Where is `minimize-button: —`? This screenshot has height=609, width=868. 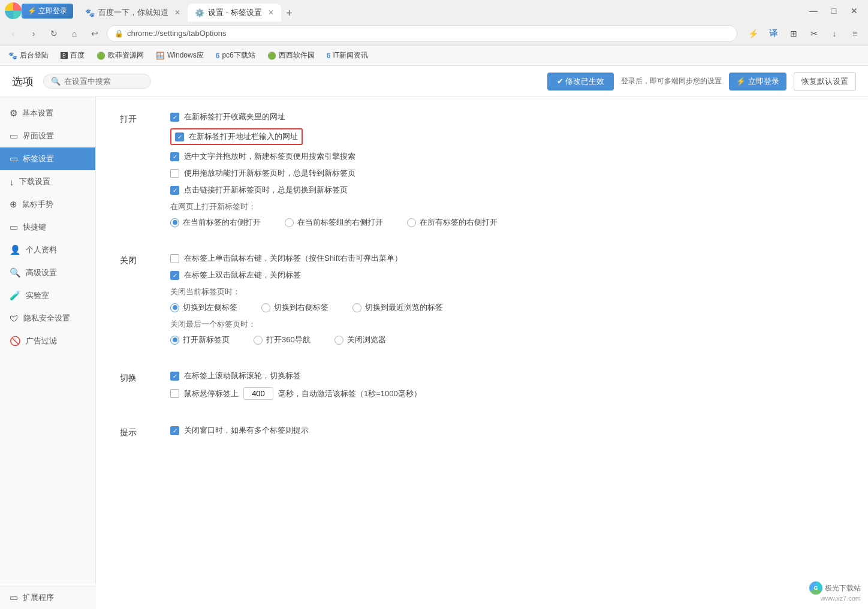
minimize-button: — is located at coordinates (813, 11).